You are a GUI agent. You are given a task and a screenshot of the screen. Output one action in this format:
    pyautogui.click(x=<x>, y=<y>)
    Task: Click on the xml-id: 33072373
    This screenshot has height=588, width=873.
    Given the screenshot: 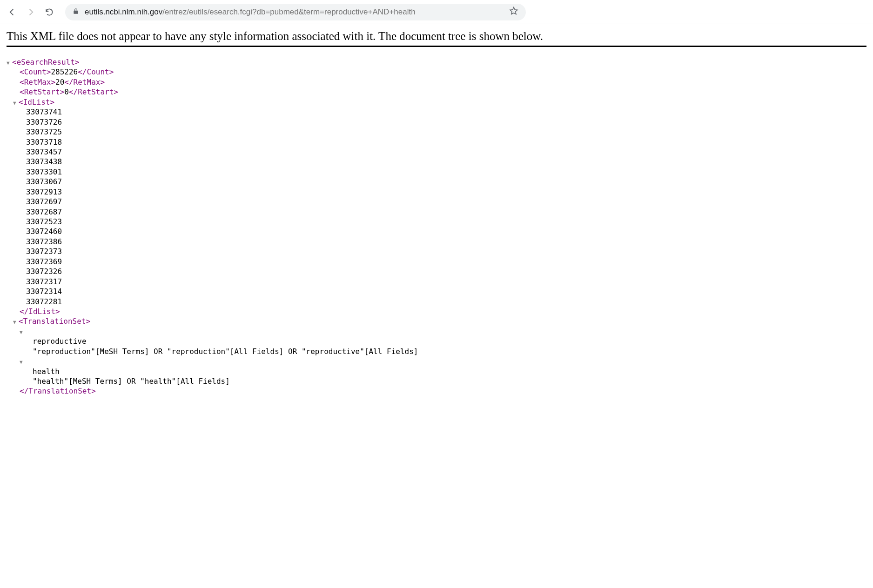 What is the action you would take?
    pyautogui.click(x=436, y=251)
    